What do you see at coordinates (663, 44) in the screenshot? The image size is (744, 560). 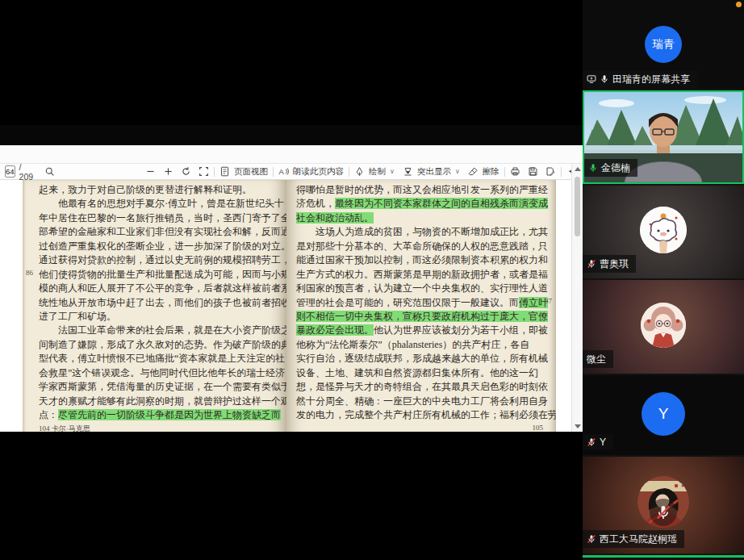 I see `participant-tile-ruiqing: 瑞青 田瑞青的屏幕共享` at bounding box center [663, 44].